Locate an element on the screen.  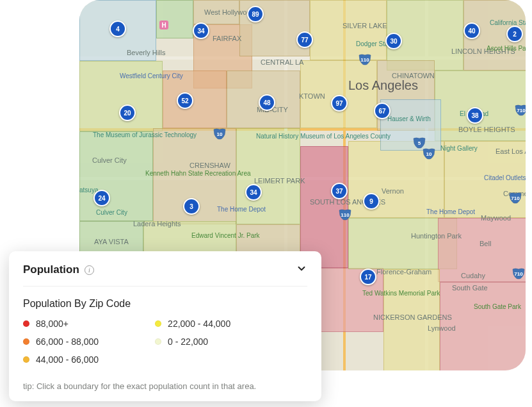
legend-item: 66,000 - 88,000 is located at coordinates (61, 342).